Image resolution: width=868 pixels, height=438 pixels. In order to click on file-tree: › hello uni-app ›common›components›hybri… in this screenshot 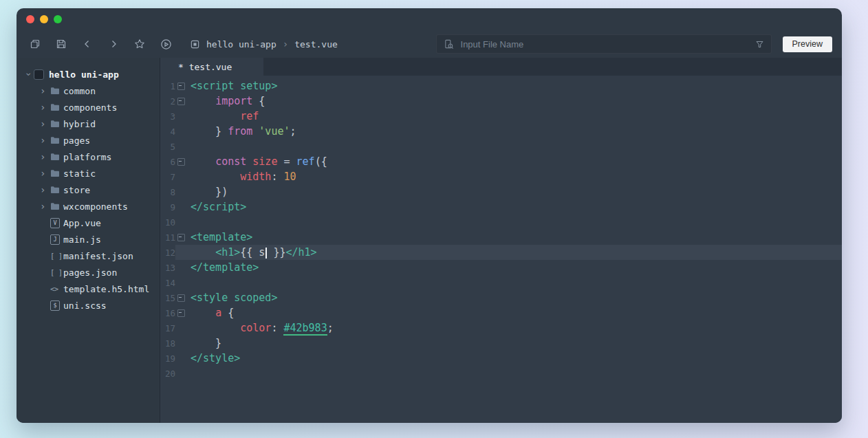, I will do `click(88, 241)`.